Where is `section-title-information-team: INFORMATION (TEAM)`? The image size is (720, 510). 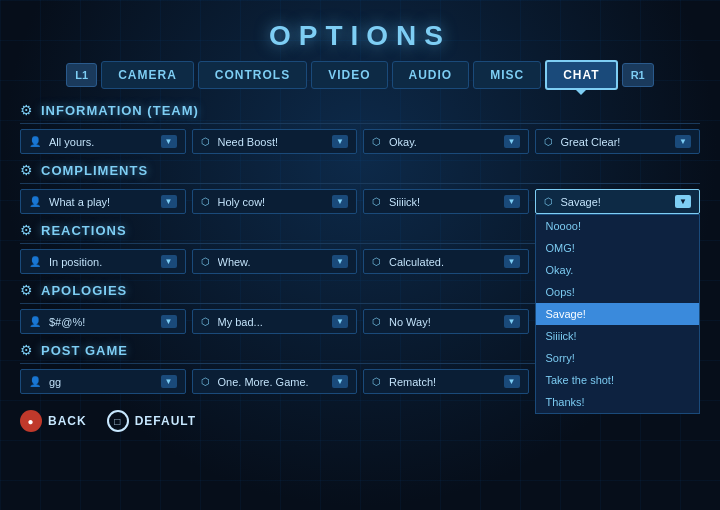
section-title-information-team: INFORMATION (TEAM) is located at coordinates (120, 110).